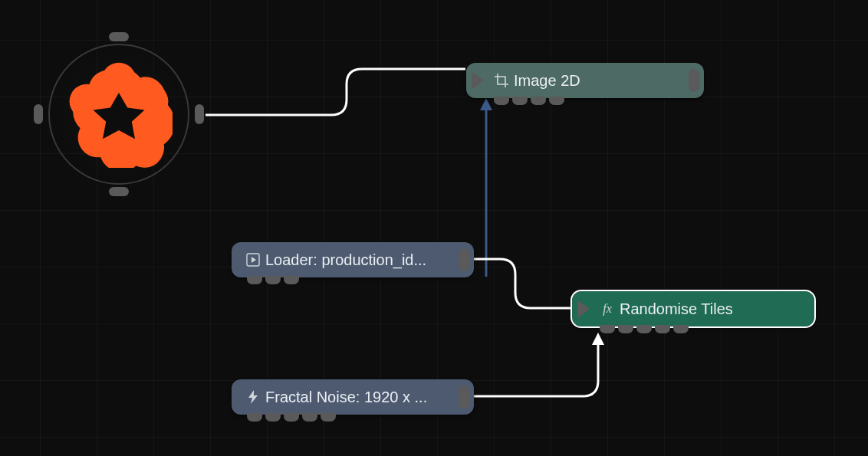  I want to click on node-label: Fractal Noise: 1920 x ..., so click(347, 397).